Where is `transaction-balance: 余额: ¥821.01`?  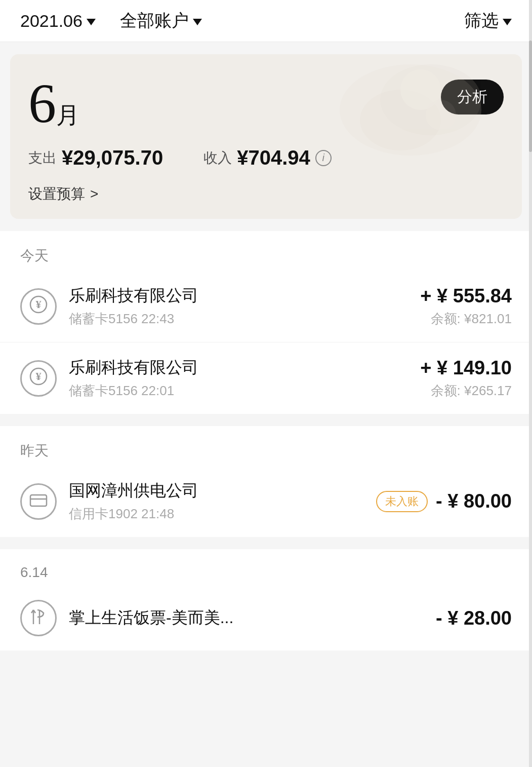 transaction-balance: 余额: ¥821.01 is located at coordinates (466, 319).